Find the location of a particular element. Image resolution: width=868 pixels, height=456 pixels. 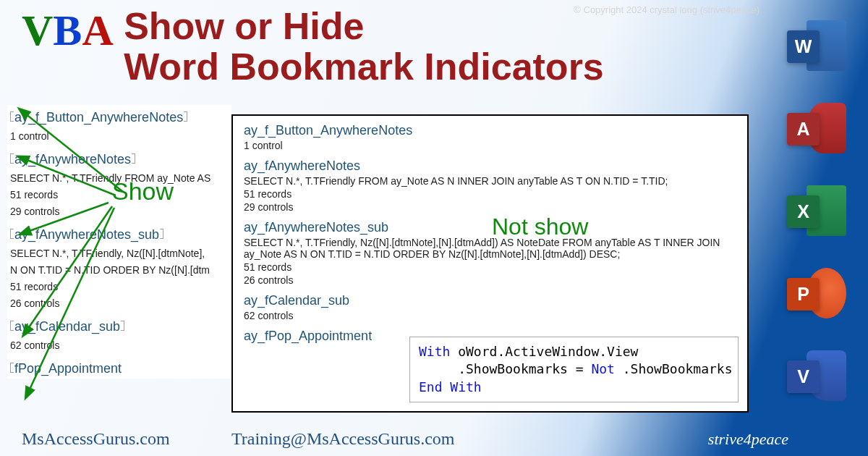

bookmark-detail: N ON T.TID = N.TID ORDER BY Nz([N].[dtm is located at coordinates (119, 271).